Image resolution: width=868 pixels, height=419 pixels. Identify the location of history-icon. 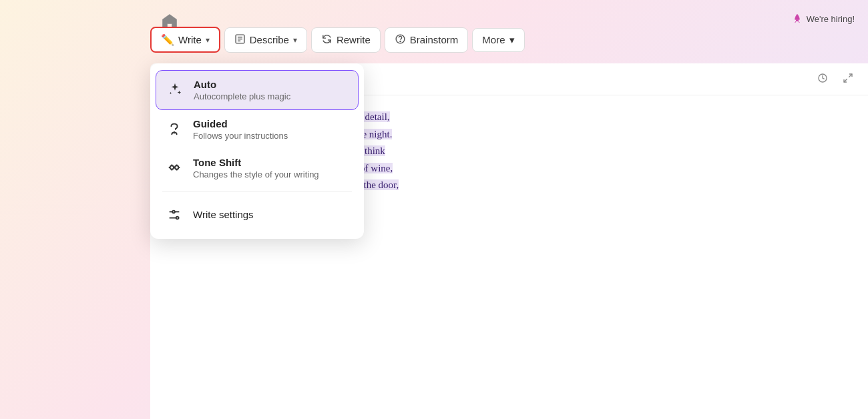
(823, 78).